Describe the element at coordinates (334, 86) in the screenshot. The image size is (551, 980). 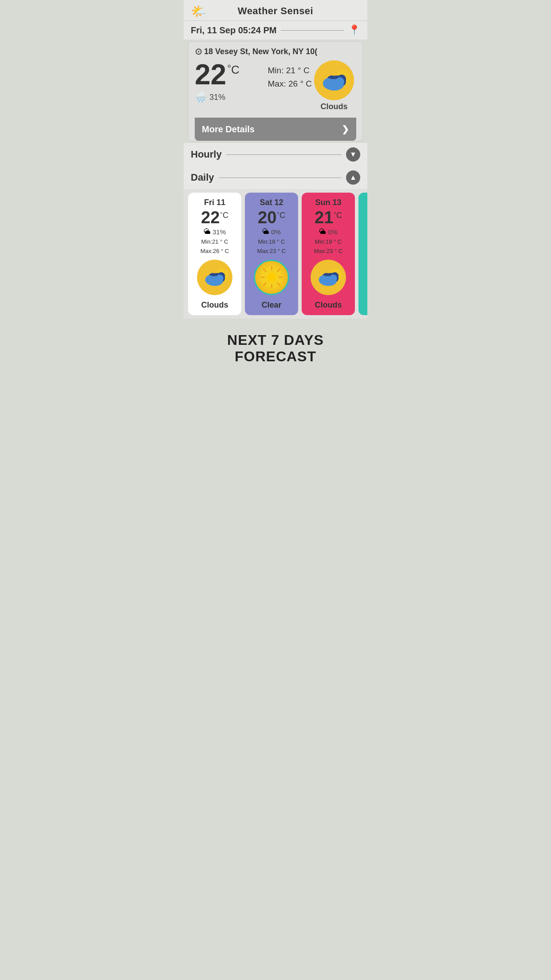
I see `weather-icon-section: Clouds` at that location.